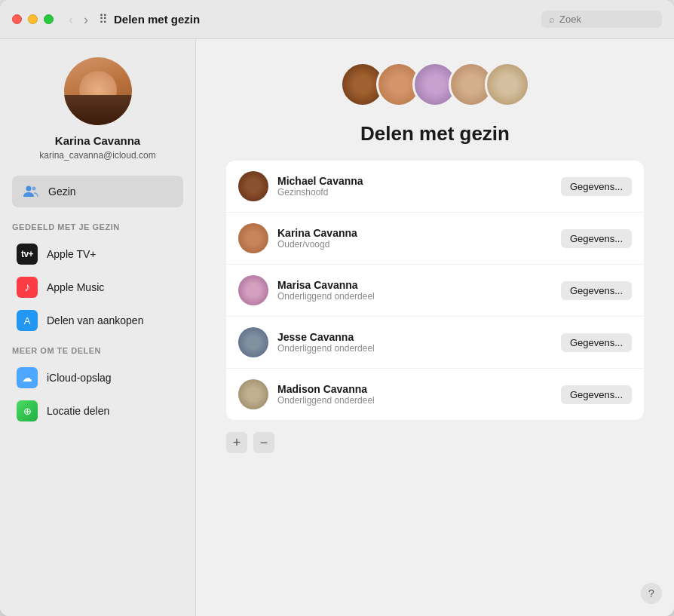  What do you see at coordinates (435, 238) in the screenshot?
I see `family-member-row: Karina Cavanna Ouder/voogd Gegevens...` at bounding box center [435, 238].